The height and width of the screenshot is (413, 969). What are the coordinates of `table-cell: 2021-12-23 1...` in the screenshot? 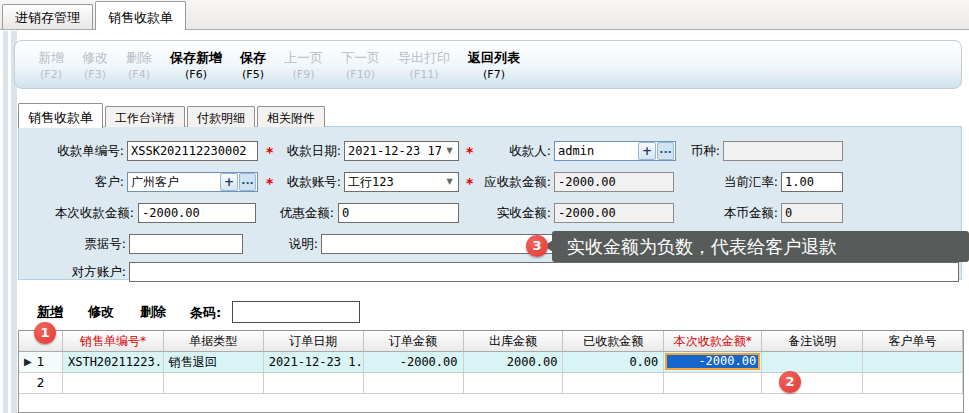 It's located at (314, 362).